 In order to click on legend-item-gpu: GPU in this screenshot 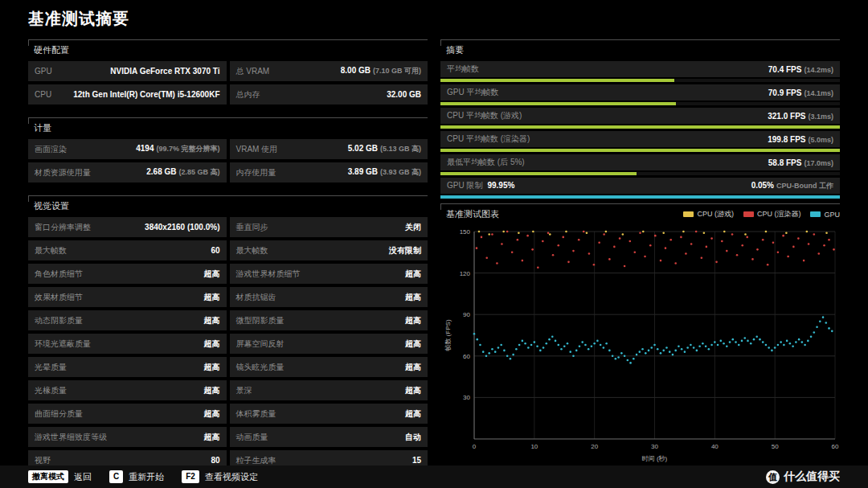, I will do `click(825, 215)`.